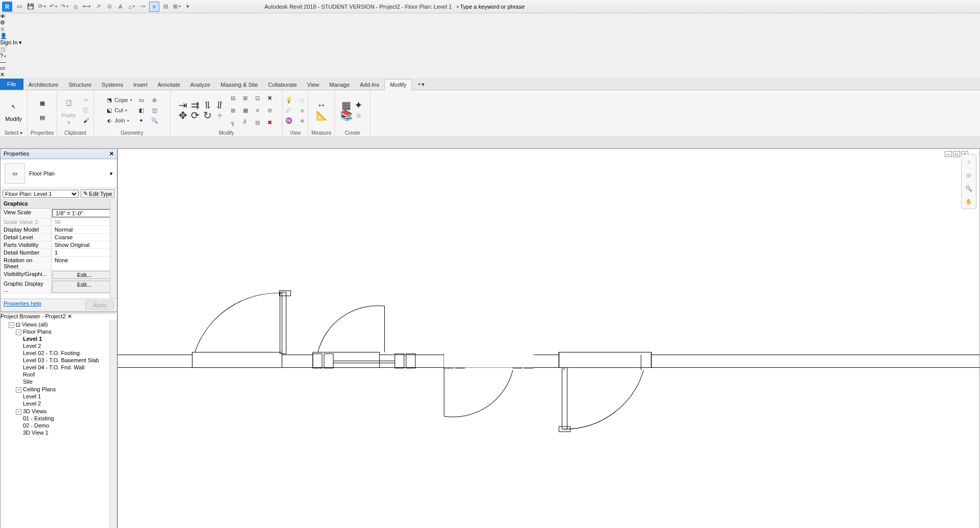  What do you see at coordinates (98, 7) in the screenshot?
I see `dimension-icon: ↗` at bounding box center [98, 7].